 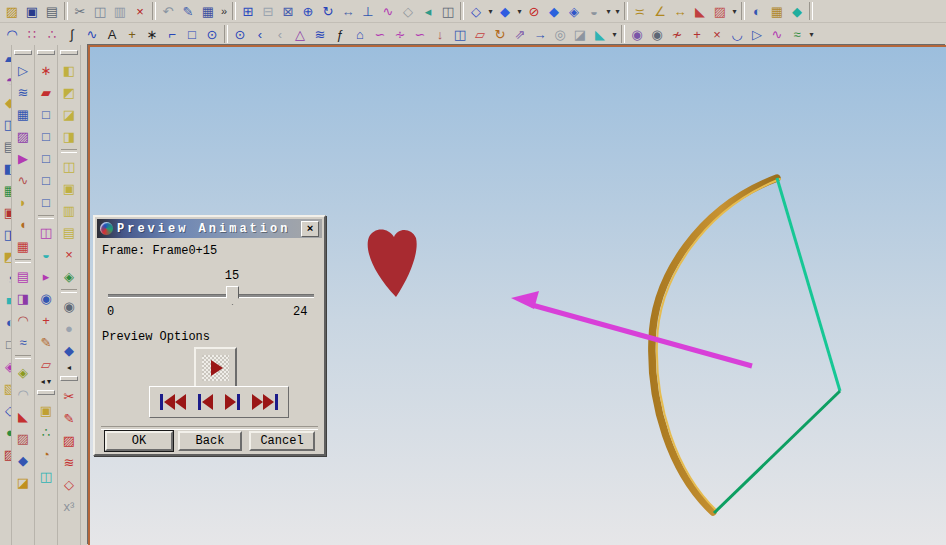 I want to click on fill-bucket-icon: ◆, so click(x=797, y=11).